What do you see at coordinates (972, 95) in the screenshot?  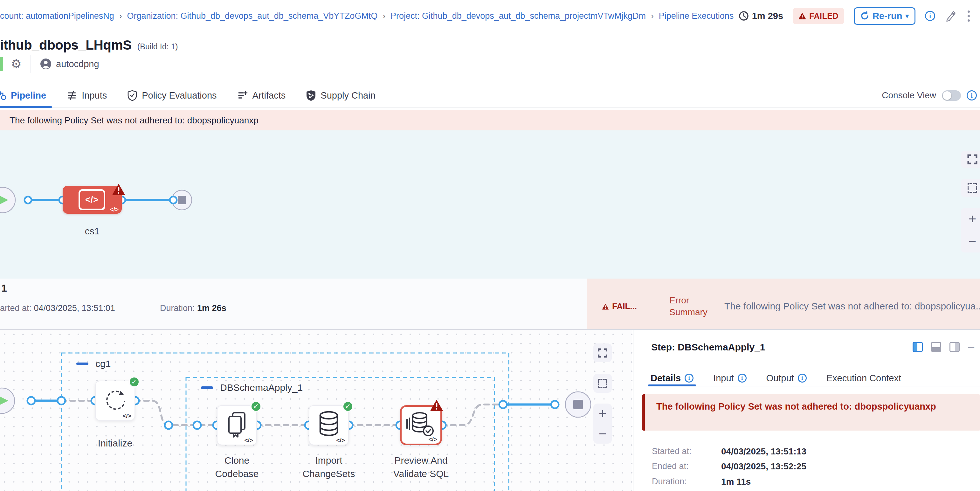 I see `console-info-icon: i` at bounding box center [972, 95].